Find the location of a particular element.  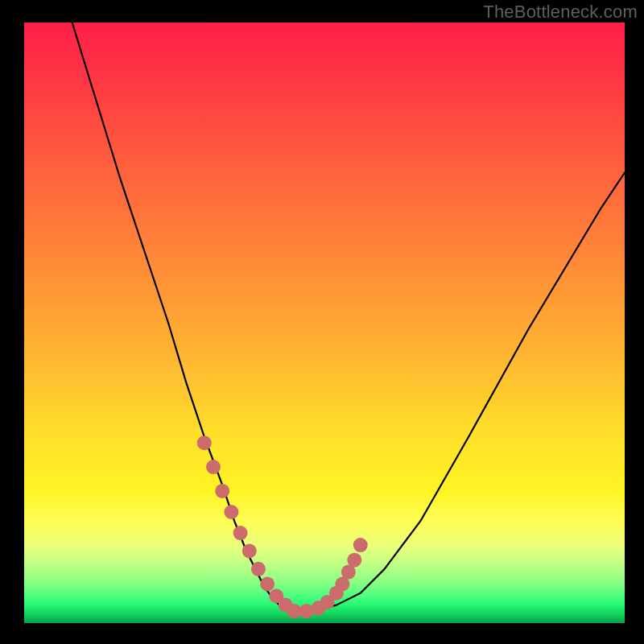

red-dot-group is located at coordinates (283, 526).